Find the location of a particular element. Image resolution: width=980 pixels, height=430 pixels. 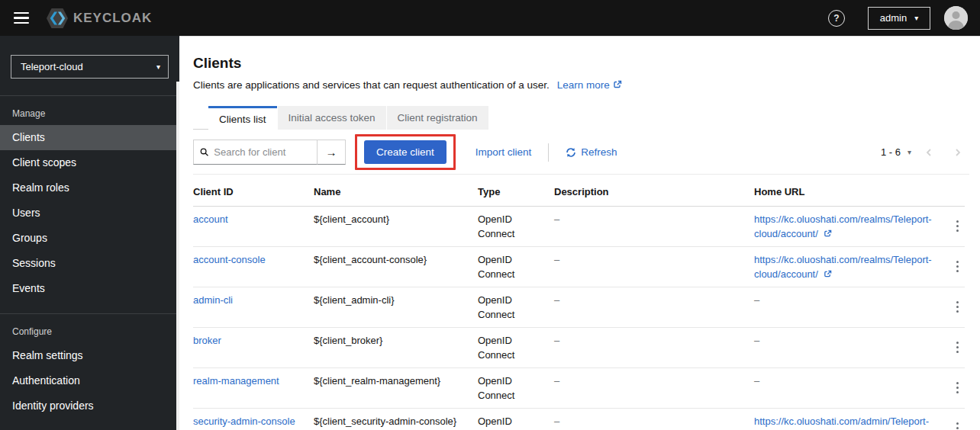

search-submit-button: → is located at coordinates (331, 152).